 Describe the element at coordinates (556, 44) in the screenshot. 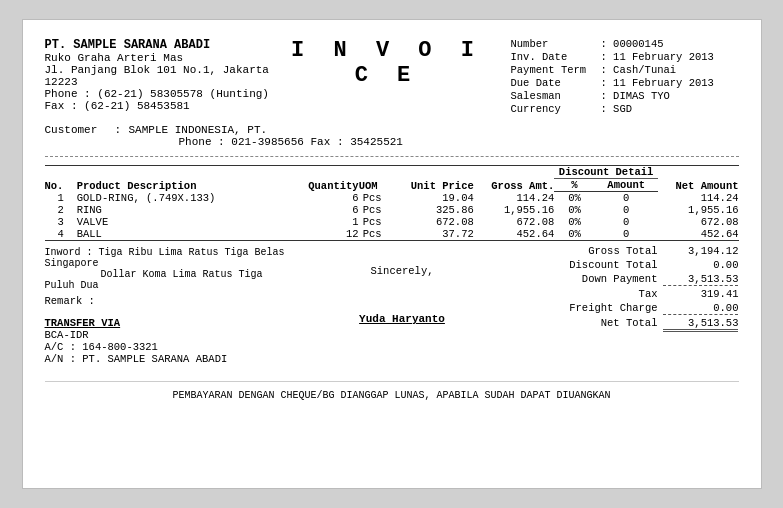

I see `number-label: Number` at that location.